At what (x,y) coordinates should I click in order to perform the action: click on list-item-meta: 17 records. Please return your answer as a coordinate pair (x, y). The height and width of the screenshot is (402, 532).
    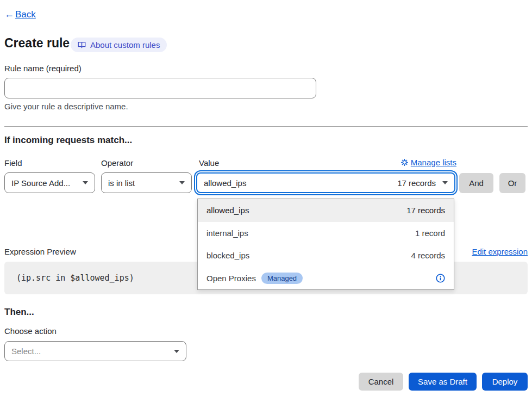
    Looking at the image, I should click on (426, 210).